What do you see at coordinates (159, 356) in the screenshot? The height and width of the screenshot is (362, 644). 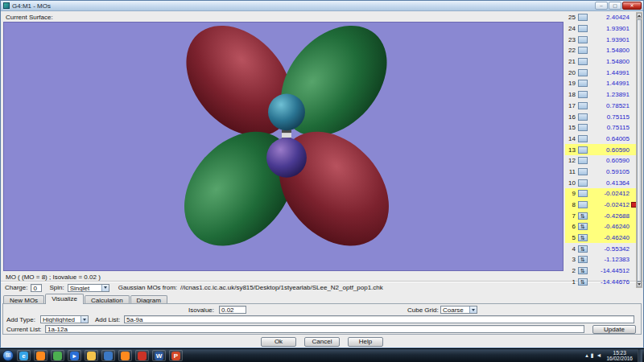 I see `word-icon: W` at bounding box center [159, 356].